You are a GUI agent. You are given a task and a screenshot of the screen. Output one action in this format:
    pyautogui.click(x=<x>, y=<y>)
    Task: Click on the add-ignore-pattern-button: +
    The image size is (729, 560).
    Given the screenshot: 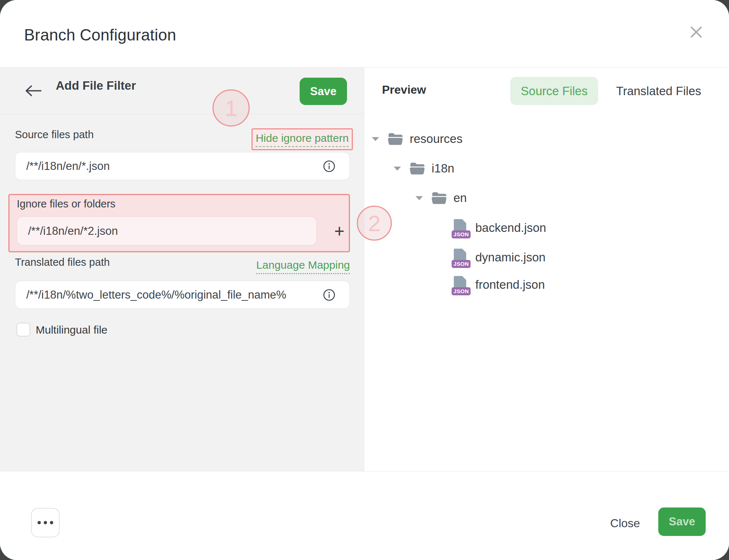 What is the action you would take?
    pyautogui.click(x=339, y=231)
    